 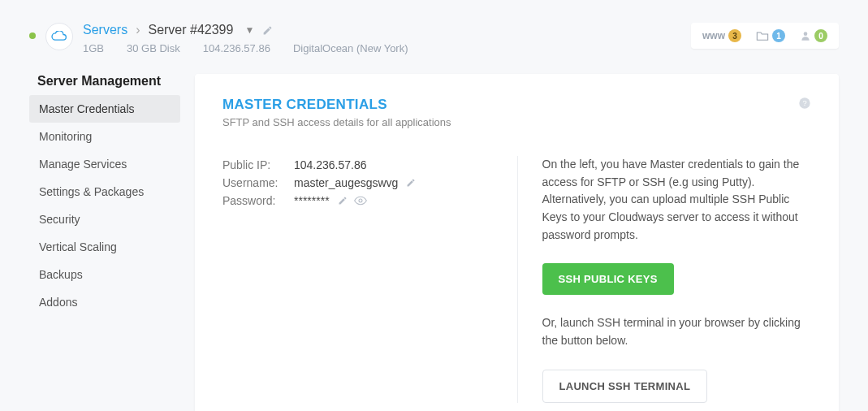 I want to click on sidebar-item-label: Master Credentials, so click(x=87, y=109).